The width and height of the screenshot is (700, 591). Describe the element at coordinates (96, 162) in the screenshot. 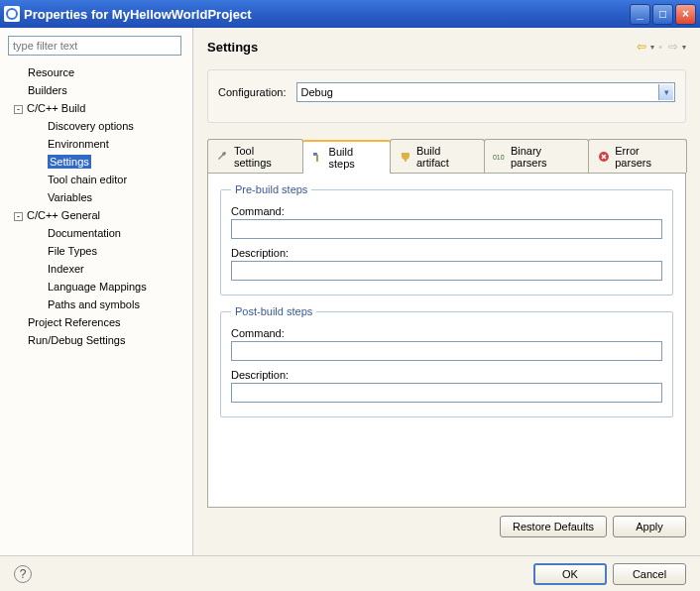

I see `tree-item-settings: Settings` at that location.